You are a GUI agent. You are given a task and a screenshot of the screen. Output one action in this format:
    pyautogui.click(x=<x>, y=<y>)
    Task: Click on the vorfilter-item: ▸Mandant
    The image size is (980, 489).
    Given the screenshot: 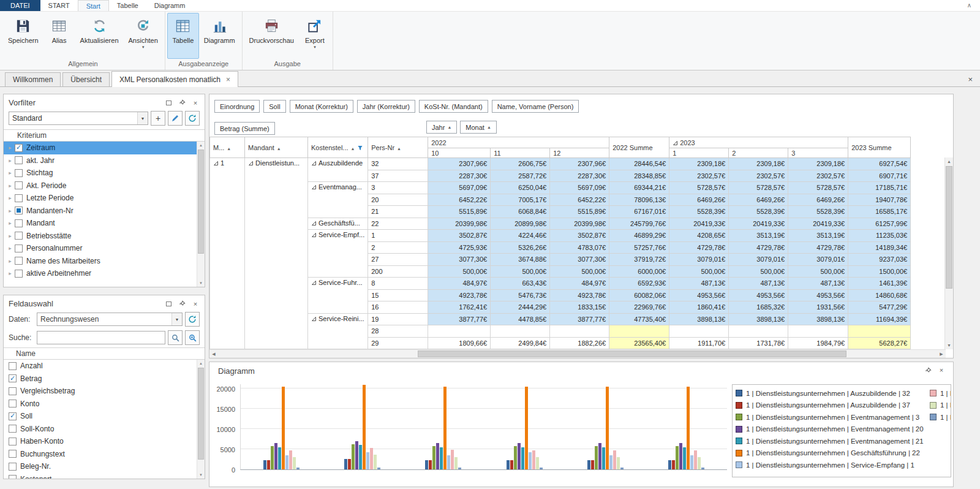 What is the action you would take?
    pyautogui.click(x=100, y=223)
    